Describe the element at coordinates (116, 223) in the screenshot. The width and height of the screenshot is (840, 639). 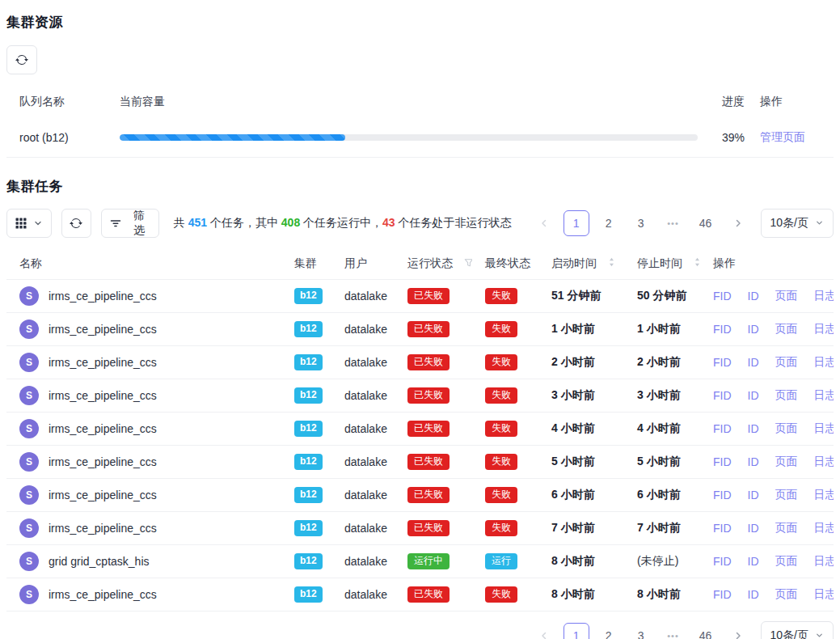
I see `filter-lines-icon` at that location.